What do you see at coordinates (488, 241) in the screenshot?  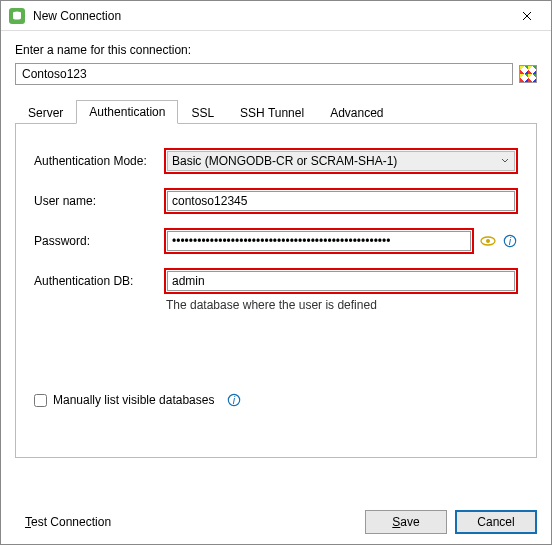 I see `eye-icon` at bounding box center [488, 241].